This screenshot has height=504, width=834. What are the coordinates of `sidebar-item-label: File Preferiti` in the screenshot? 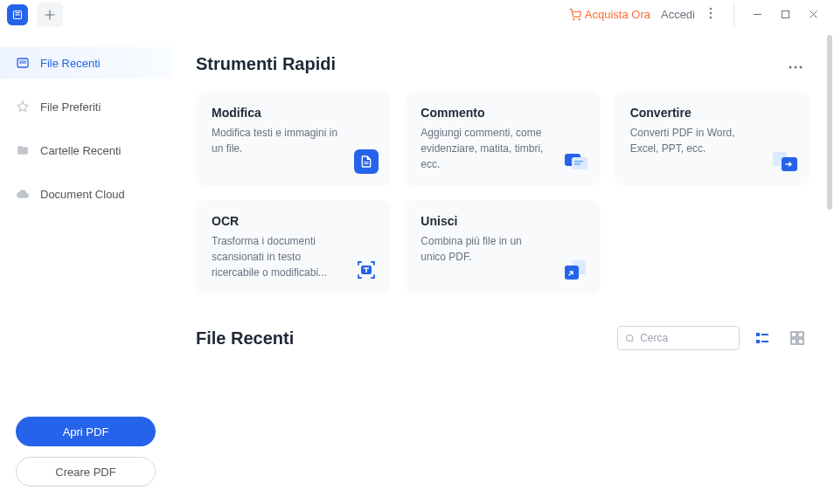 It's located at (70, 107).